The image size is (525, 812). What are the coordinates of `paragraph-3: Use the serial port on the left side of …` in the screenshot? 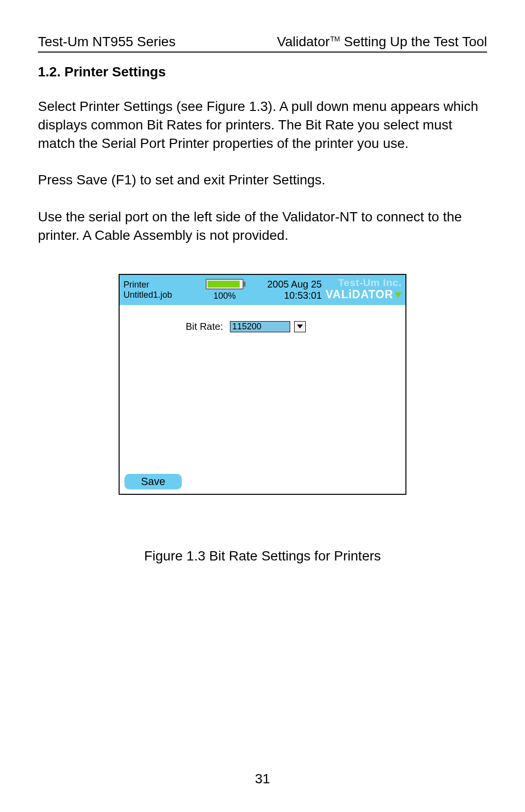 It's located at (262, 226).